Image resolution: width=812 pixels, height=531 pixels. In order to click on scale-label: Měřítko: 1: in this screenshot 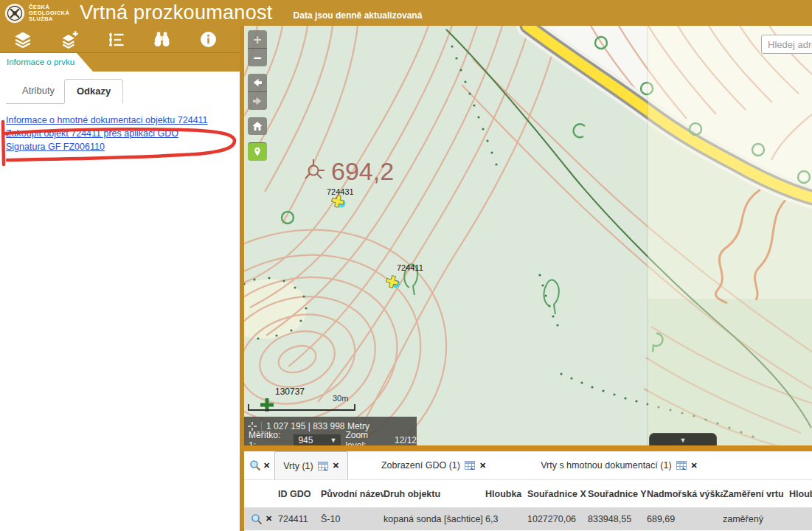, I will do `click(268, 438)`.